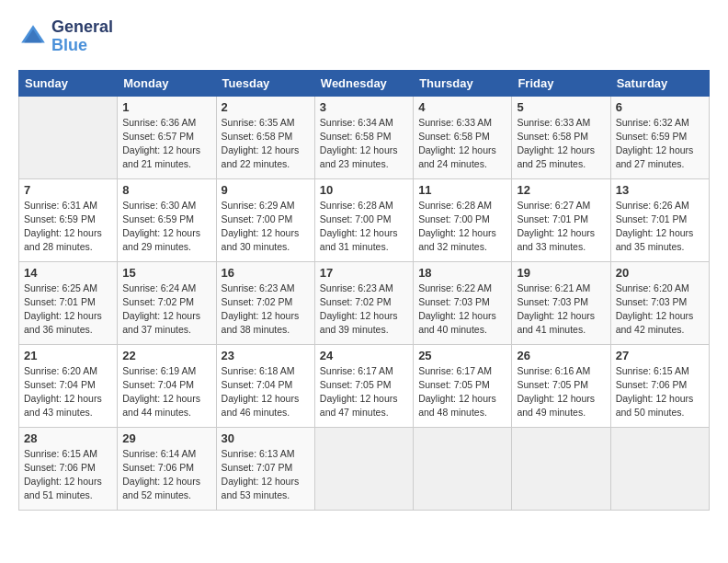 The image size is (728, 563). I want to click on day-number: 19, so click(561, 272).